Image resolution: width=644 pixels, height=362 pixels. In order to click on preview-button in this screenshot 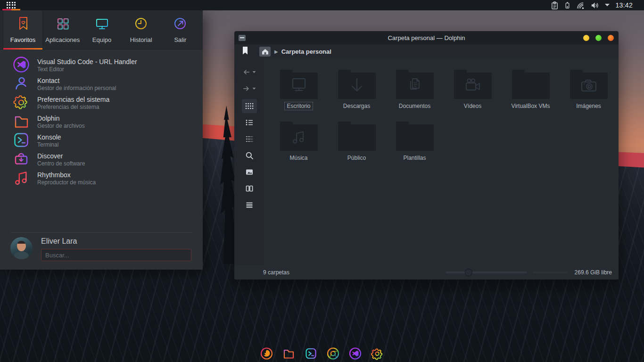, I will do `click(249, 172)`.